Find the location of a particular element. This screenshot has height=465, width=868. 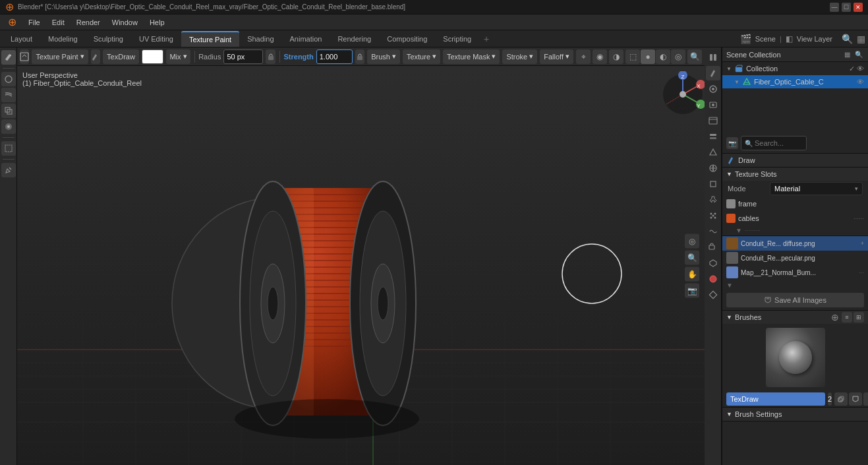

texture-dropdown-btn: Texture ▾ is located at coordinates (422, 57).